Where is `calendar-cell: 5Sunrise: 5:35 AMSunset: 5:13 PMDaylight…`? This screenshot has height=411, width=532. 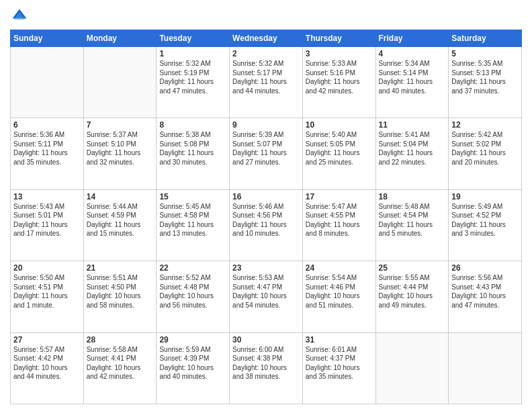 calendar-cell: 5Sunrise: 5:35 AMSunset: 5:13 PMDaylight… is located at coordinates (485, 83).